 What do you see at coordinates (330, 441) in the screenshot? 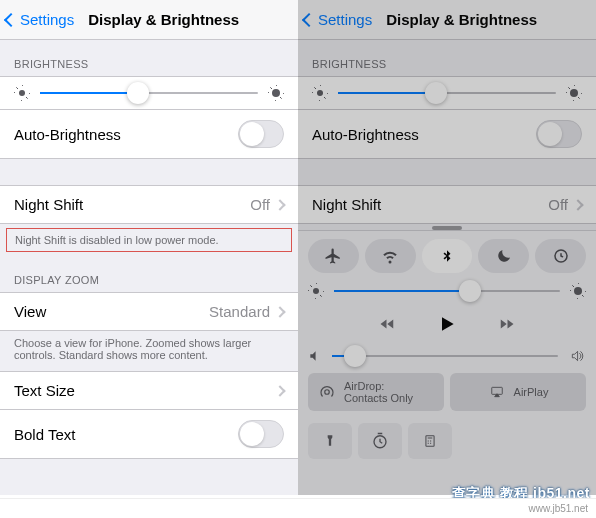
I see `flashlight-button` at bounding box center [330, 441].